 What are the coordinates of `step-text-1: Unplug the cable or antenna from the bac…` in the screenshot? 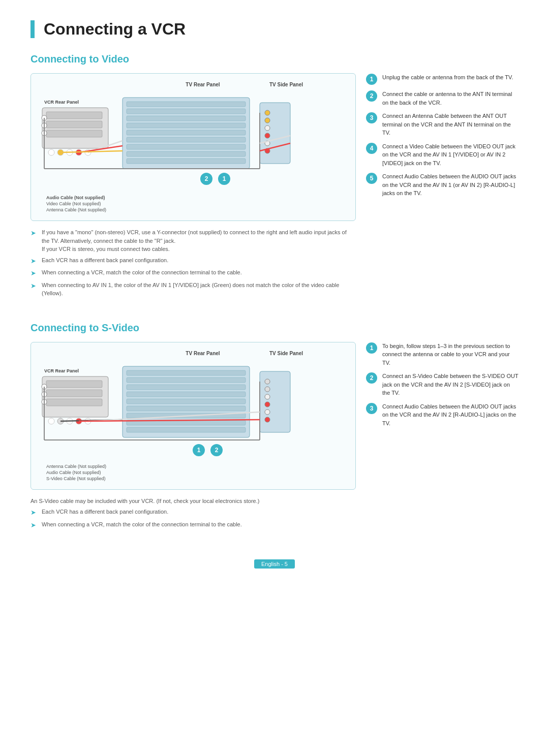 It's located at (447, 77).